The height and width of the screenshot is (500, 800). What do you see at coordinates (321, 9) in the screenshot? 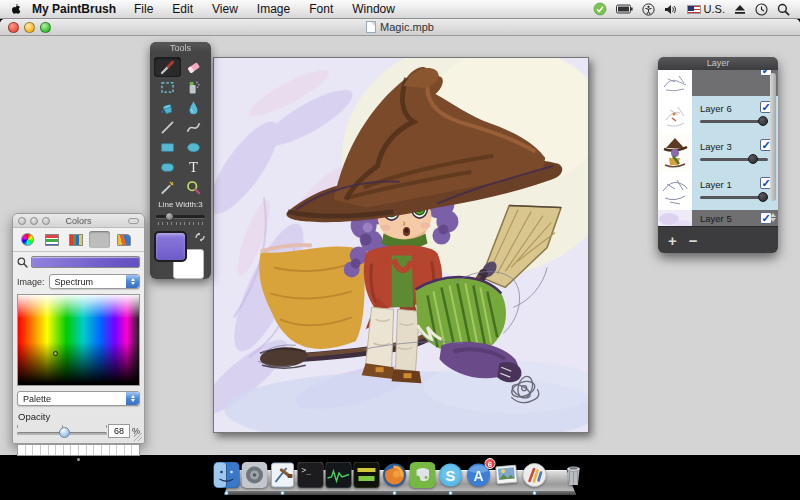
I see `menu-font: Font` at bounding box center [321, 9].